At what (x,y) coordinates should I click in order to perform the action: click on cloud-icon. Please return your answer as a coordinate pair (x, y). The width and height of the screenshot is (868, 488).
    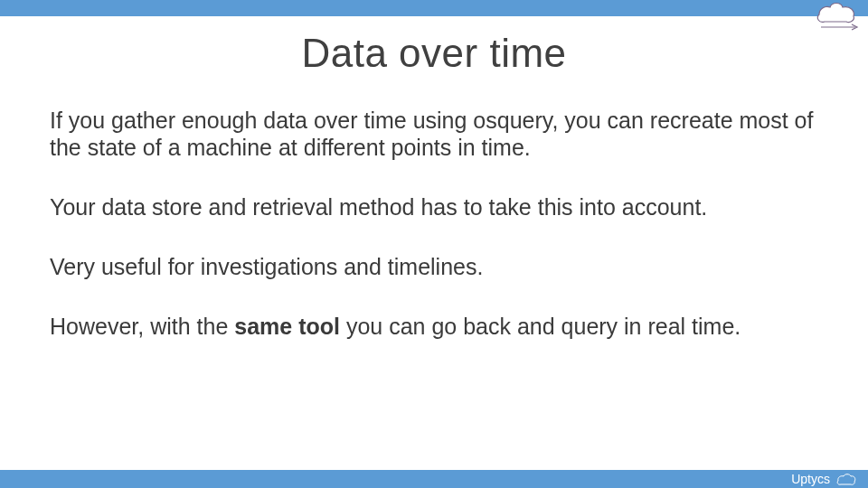
    Looking at the image, I should click on (845, 479).